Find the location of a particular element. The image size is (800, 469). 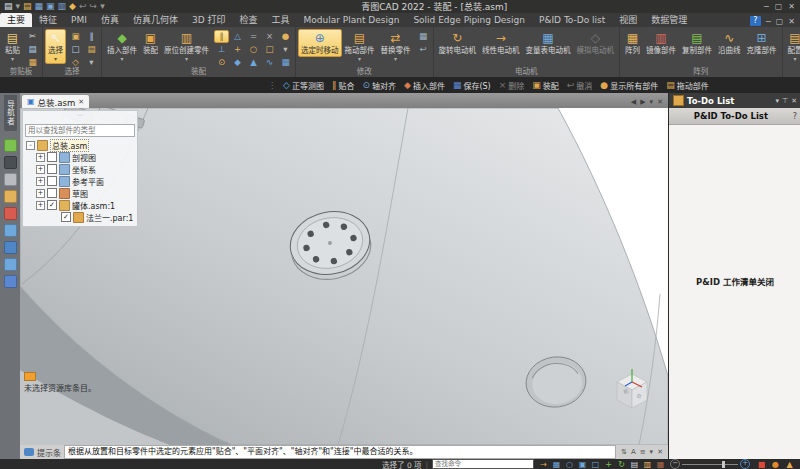

quick-access-icon: ▣ is located at coordinates (50, 6).